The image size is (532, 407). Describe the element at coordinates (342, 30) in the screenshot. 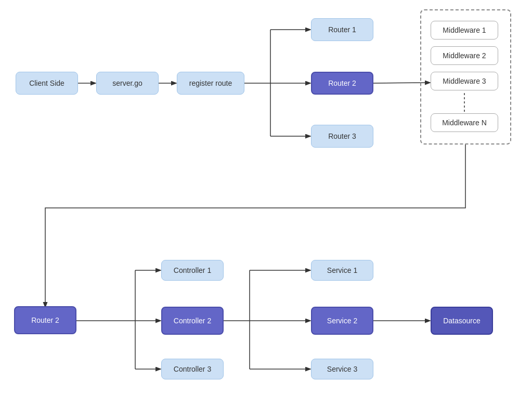

I see `router1-node: Router 1` at that location.